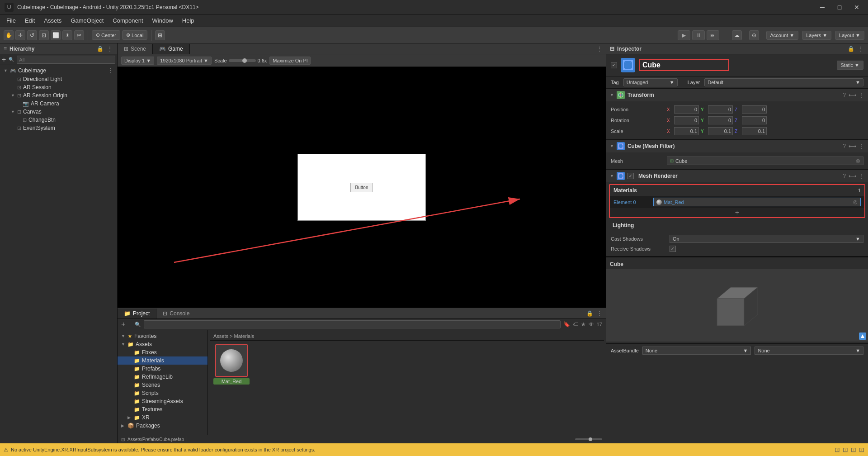 This screenshot has height=456, width=868. What do you see at coordinates (163, 401) in the screenshot?
I see `sidebar-streamingassets: 📁 StreamingAssets` at bounding box center [163, 401].